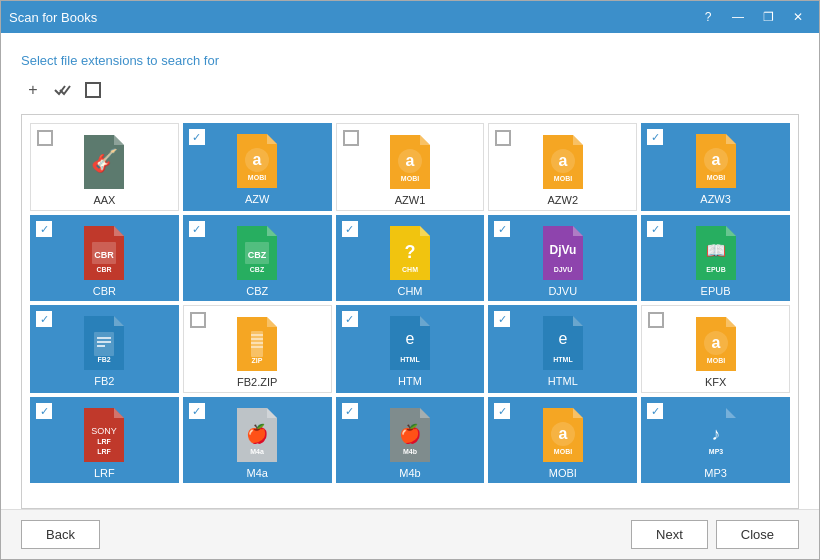  I want to click on file-name: FB2, so click(104, 381).